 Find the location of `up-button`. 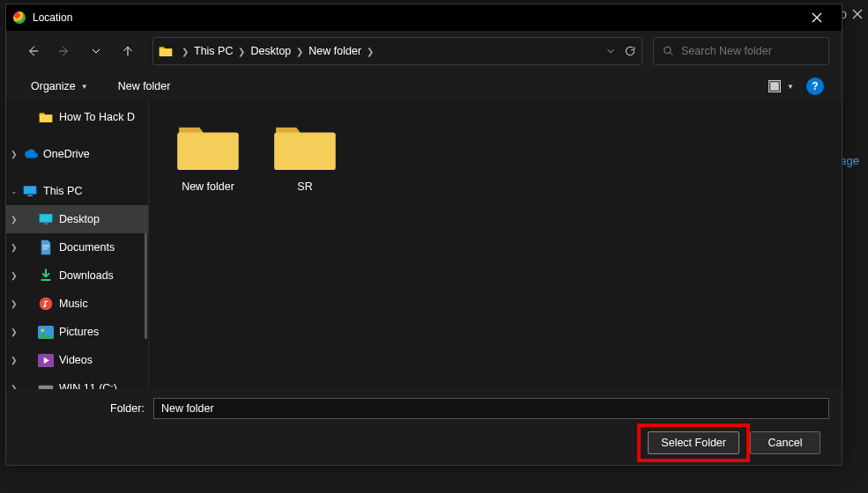

up-button is located at coordinates (128, 51).